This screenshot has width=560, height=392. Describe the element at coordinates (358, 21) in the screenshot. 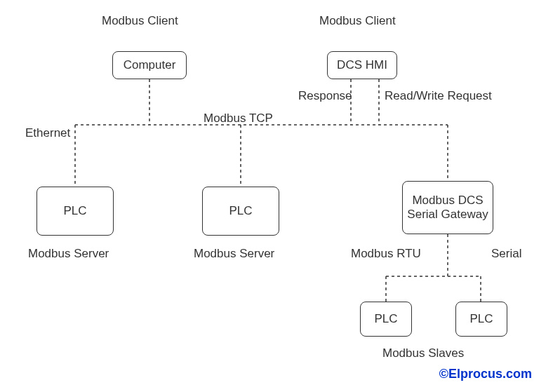

I see `label-modbus-client-right: Modbus Client` at that location.